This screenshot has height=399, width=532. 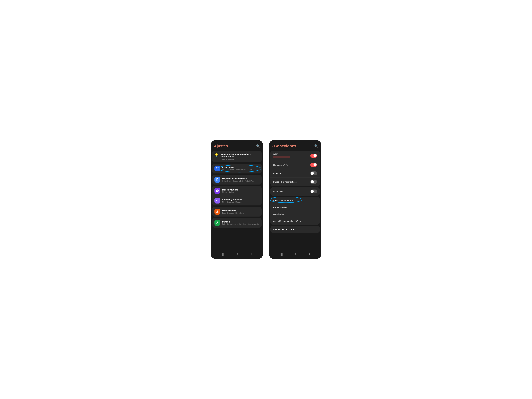 I want to click on avion-toggle-knob, so click(x=312, y=191).